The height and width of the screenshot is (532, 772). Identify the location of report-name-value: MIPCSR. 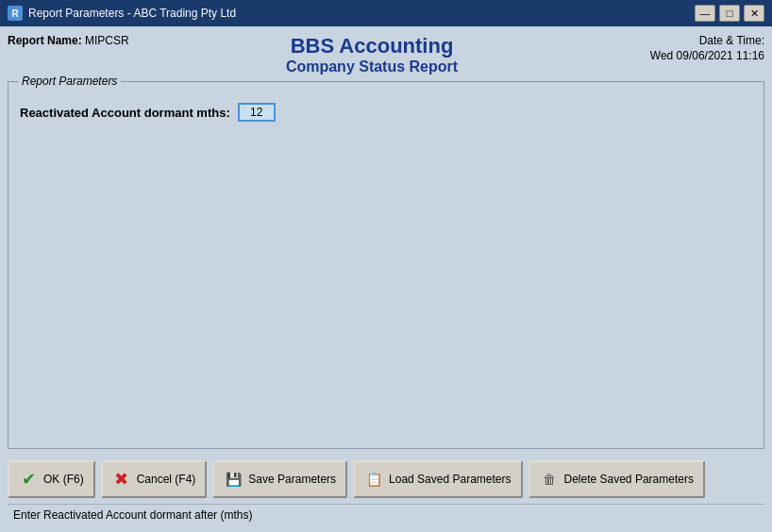
(108, 41).